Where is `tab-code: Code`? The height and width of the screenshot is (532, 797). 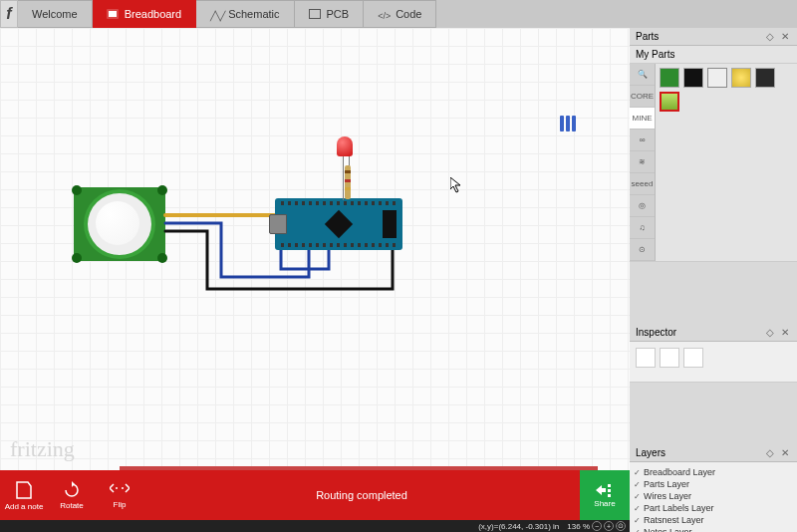
tab-code: Code is located at coordinates (400, 14).